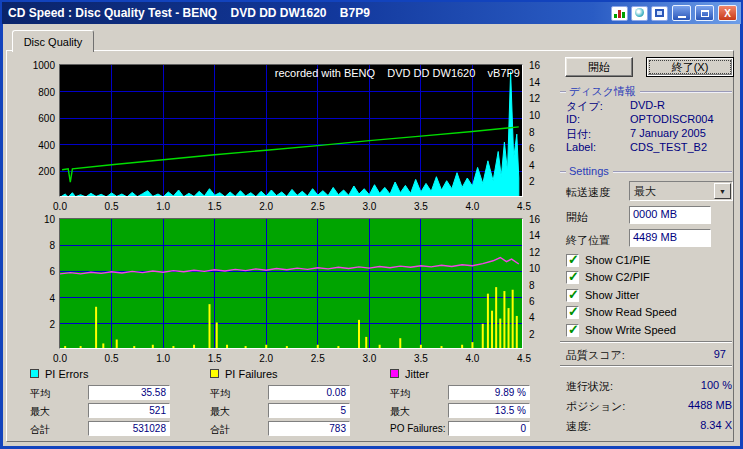  What do you see at coordinates (417, 374) in the screenshot?
I see `jitter-legend-label: Jitter` at bounding box center [417, 374].